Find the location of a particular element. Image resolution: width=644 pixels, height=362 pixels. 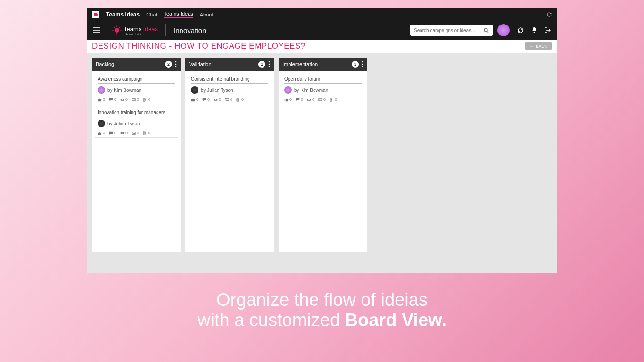

column-count-badge: 2 is located at coordinates (169, 64).